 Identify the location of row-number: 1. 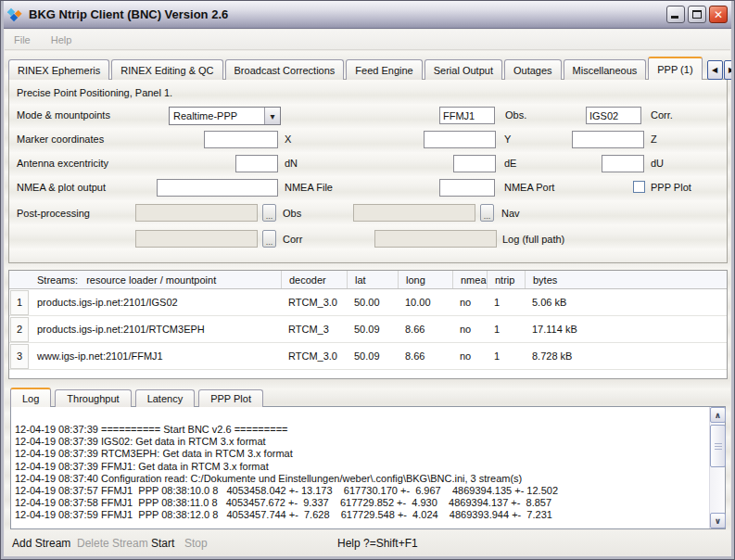
(19, 302).